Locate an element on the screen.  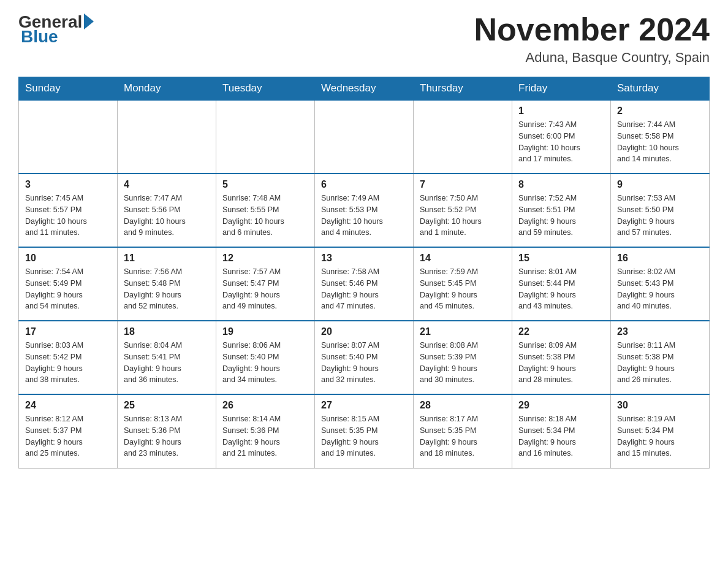
calendar-cell: 11Sunrise: 7:56 AM Sunset: 5:48 PM Dayli… is located at coordinates (167, 284).